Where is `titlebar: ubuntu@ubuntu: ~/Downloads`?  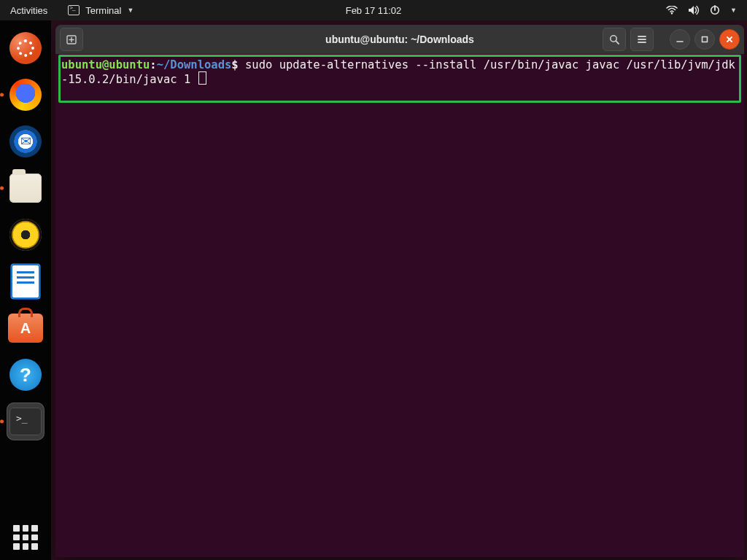 titlebar: ubuntu@ubuntu: ~/Downloads is located at coordinates (400, 39).